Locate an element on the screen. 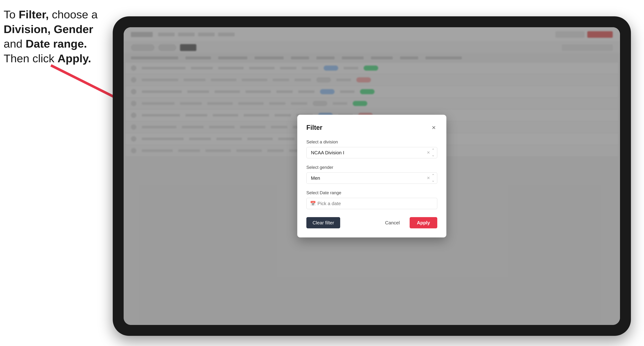 Image resolution: width=644 pixels, height=346 pixels. instruction-line1: To Filter, choose a is located at coordinates (51, 14).